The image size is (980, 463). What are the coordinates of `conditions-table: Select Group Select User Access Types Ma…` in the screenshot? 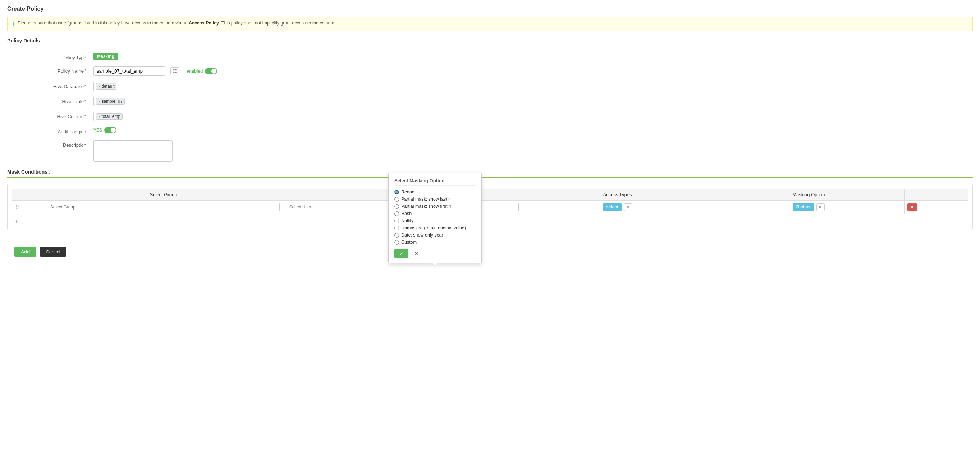 It's located at (490, 201).